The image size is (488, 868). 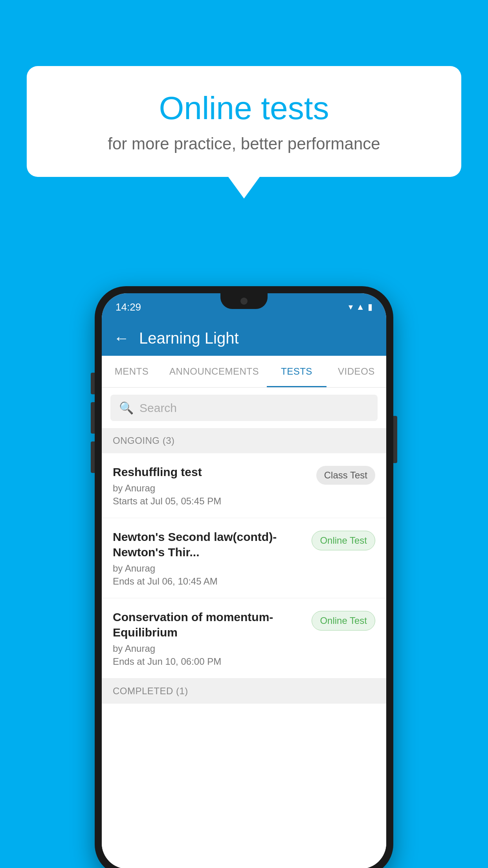 What do you see at coordinates (244, 558) in the screenshot?
I see `list-item: Newton's Second law(contd)-Newton's Thir…` at bounding box center [244, 558].